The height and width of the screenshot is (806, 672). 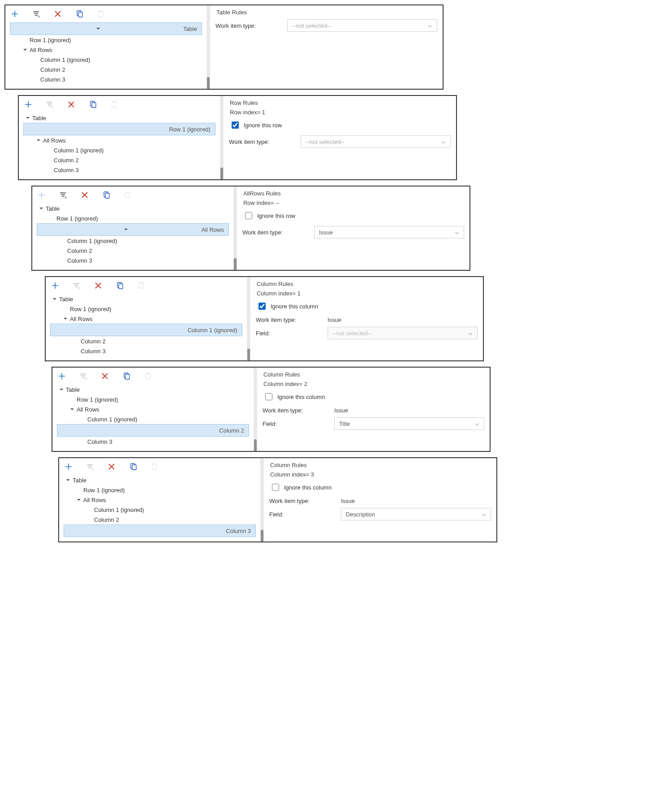 I want to click on left-pane: Table Row 1 (ignored) All Rows Column 1 …, so click(x=106, y=47).